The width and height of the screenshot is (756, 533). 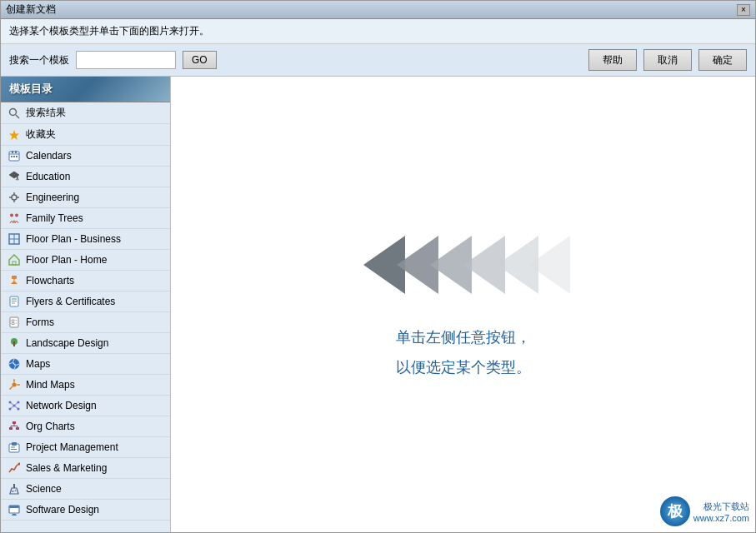 What do you see at coordinates (43, 489) in the screenshot?
I see `sidebar-label-science: Science` at bounding box center [43, 489].